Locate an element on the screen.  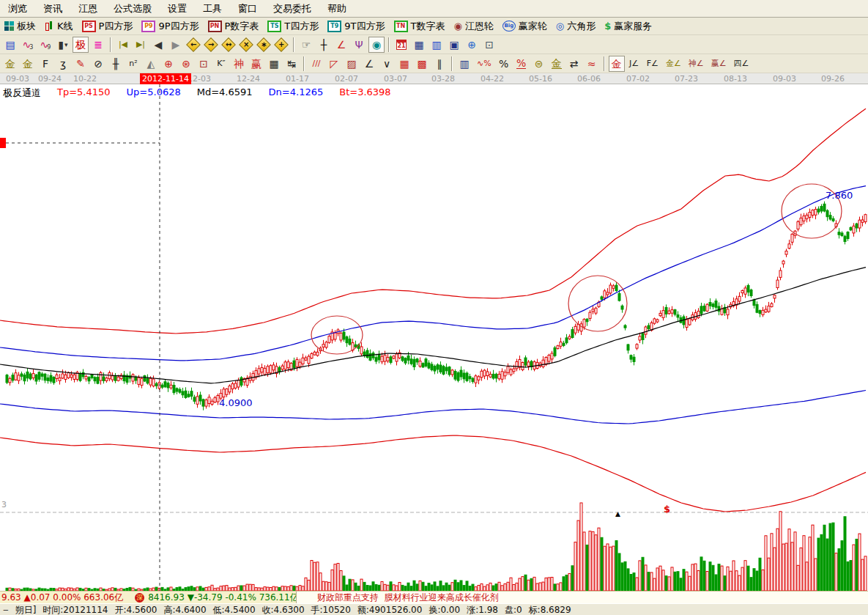
tool-expand-horizontal: ↔ is located at coordinates (229, 45).